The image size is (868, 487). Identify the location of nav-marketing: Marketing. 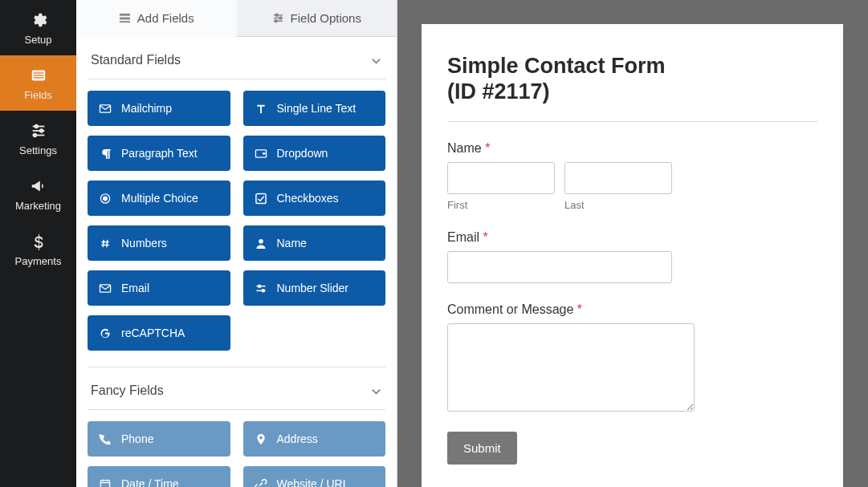
(39, 194).